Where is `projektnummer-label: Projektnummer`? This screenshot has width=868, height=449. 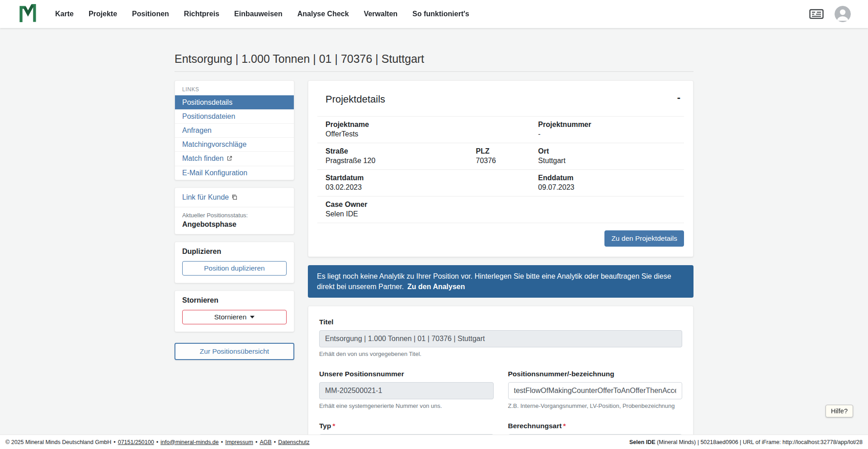 projektnummer-label: Projektnummer is located at coordinates (611, 125).